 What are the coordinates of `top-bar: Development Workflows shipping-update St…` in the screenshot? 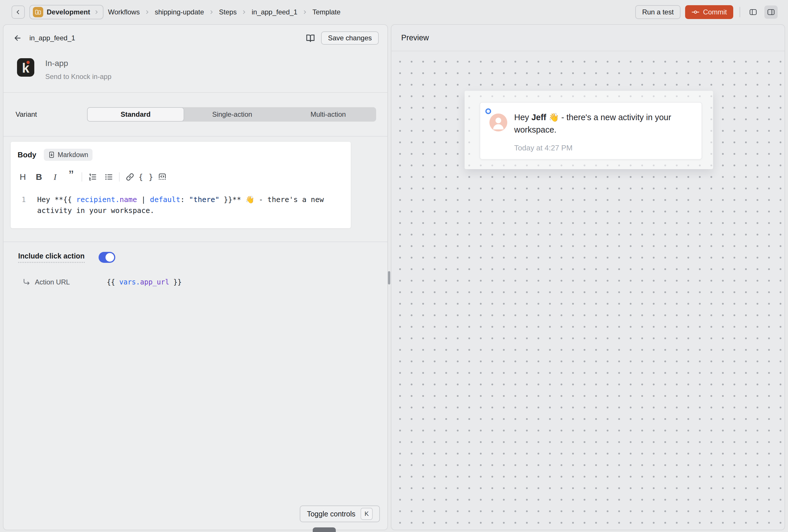 It's located at (394, 12).